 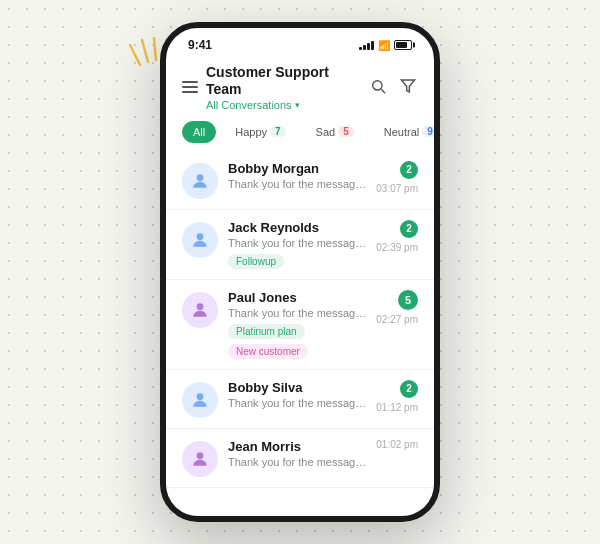 I want to click on tab-sad: Sad 5, so click(x=335, y=132).